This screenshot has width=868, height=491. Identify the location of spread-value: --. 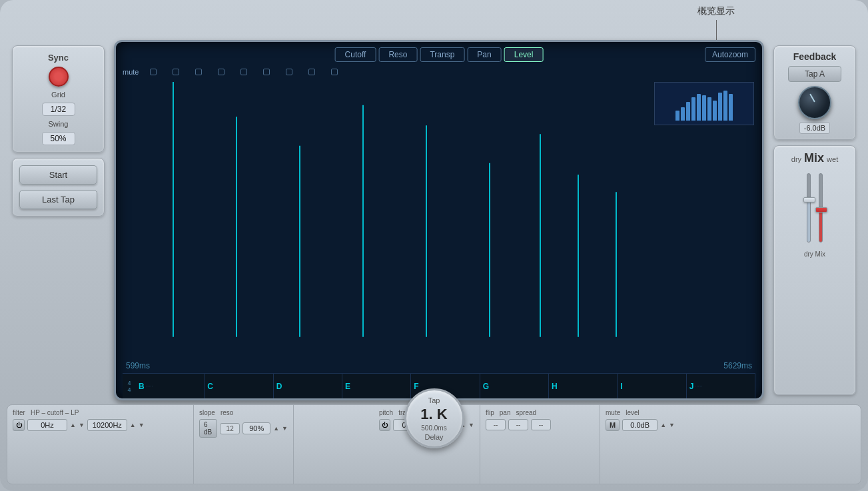
(541, 425).